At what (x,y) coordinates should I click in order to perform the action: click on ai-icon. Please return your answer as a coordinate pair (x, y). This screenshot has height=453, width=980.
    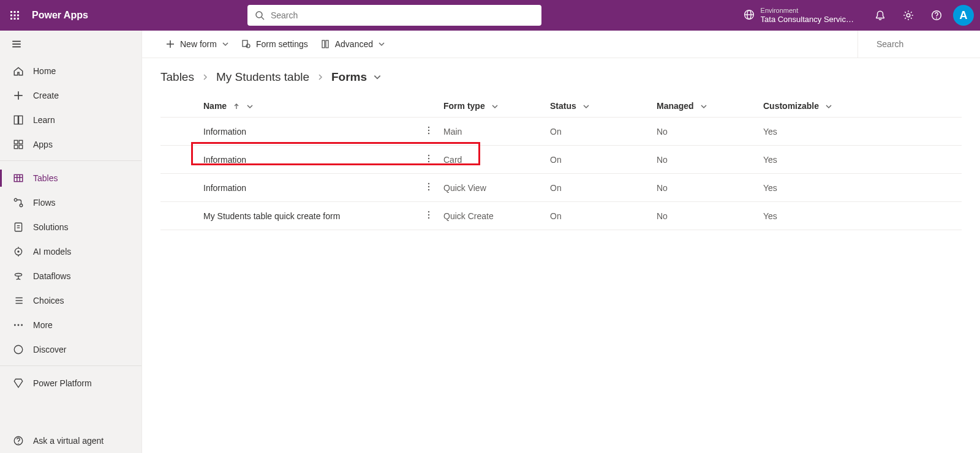
    Looking at the image, I should click on (18, 252).